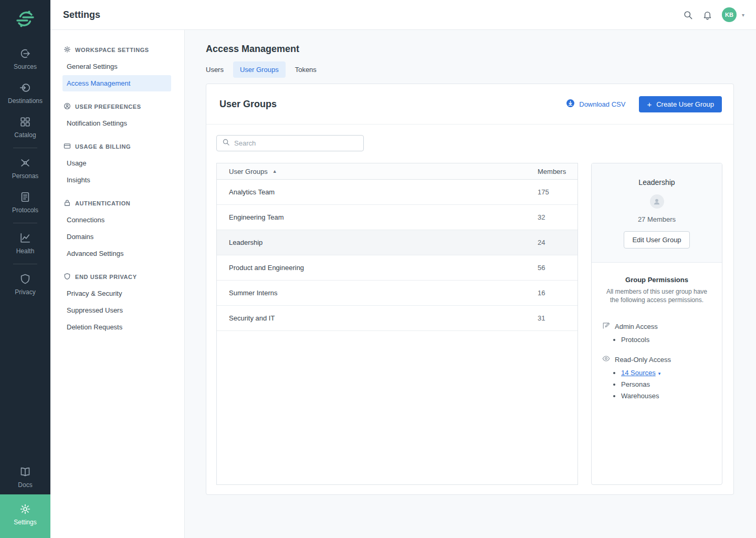 The image size is (756, 538). I want to click on tab-user-groups: User Groups, so click(259, 69).